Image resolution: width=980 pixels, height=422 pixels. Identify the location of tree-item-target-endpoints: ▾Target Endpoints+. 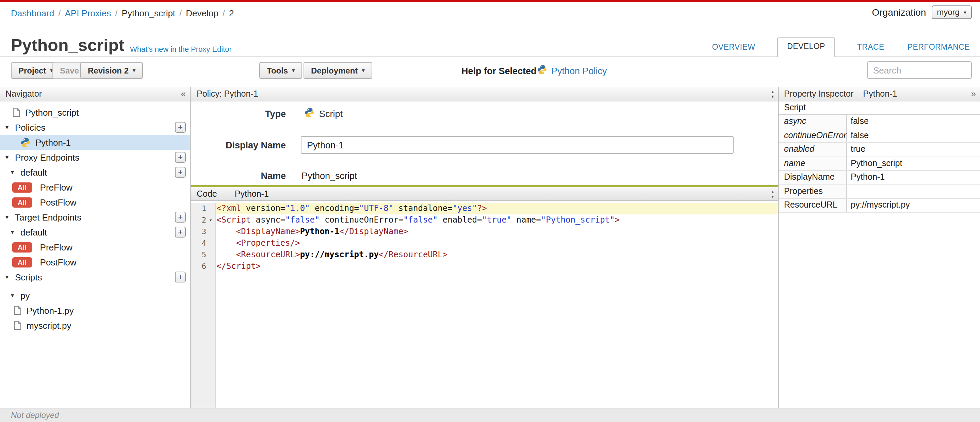
(95, 217).